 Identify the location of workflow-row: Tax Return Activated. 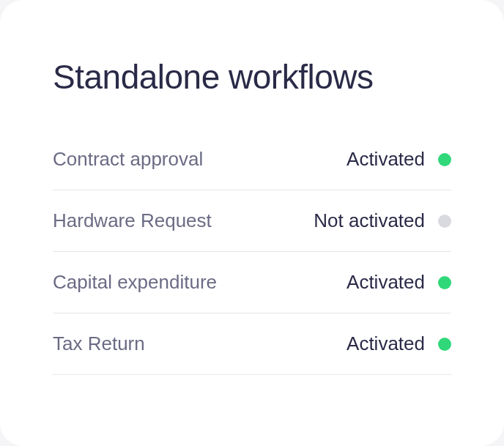
(252, 344).